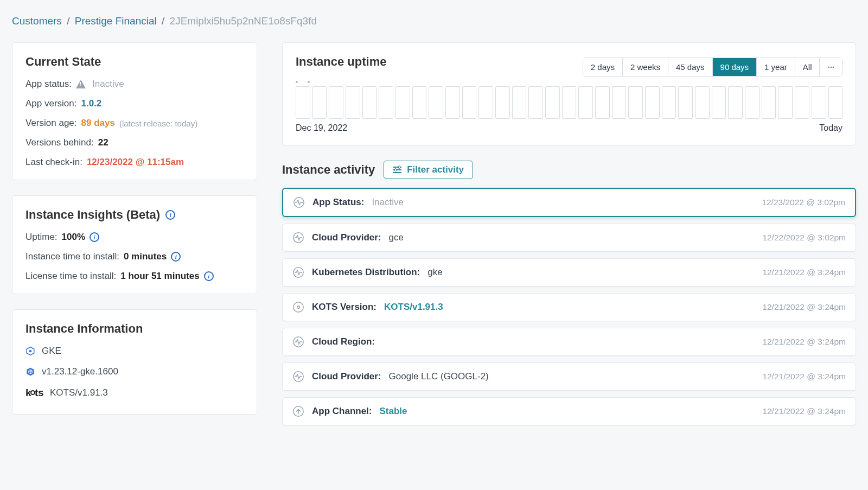 This screenshot has width=868, height=490. I want to click on kubernetes-icon, so click(30, 372).